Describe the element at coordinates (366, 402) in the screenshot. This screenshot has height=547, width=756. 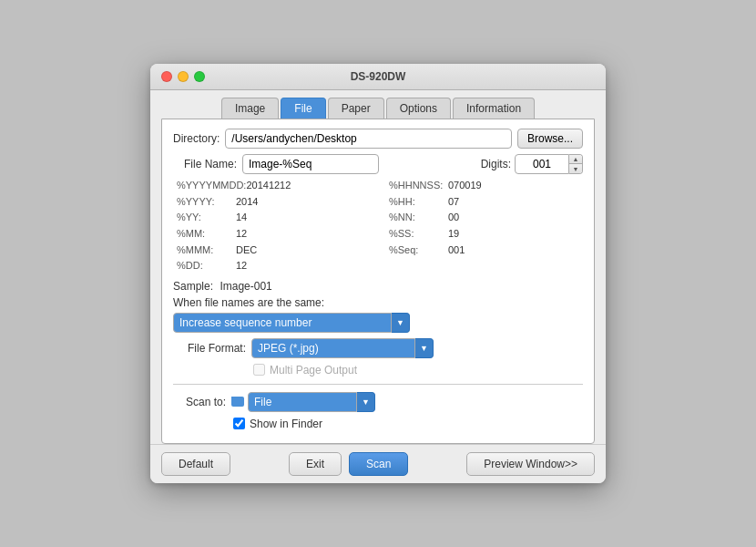
I see `scan-to-arrow: ▼` at that location.